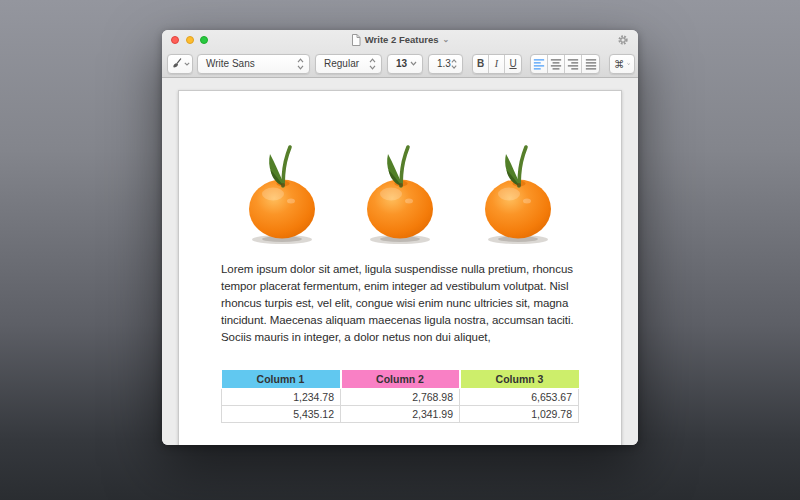 The height and width of the screenshot is (500, 800). Describe the element at coordinates (520, 379) in the screenshot. I see `table-header-cell: Column 3` at that location.